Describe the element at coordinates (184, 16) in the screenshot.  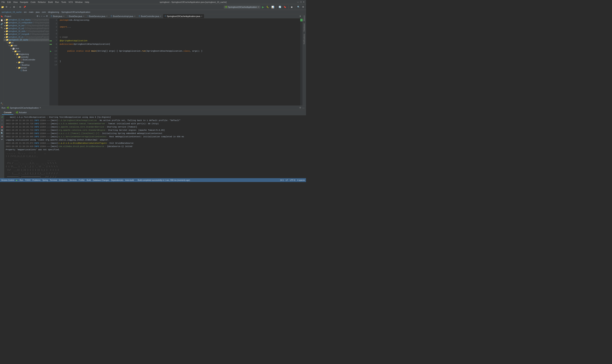
I see `tab-main-app: C Springboot19CacheApplication.java ✕` at that location.